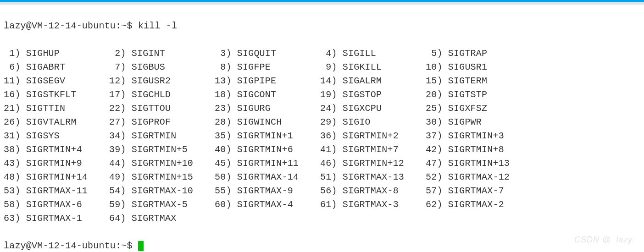  I want to click on signal-entry: 63) SIGRTMAX-1, so click(56, 219).